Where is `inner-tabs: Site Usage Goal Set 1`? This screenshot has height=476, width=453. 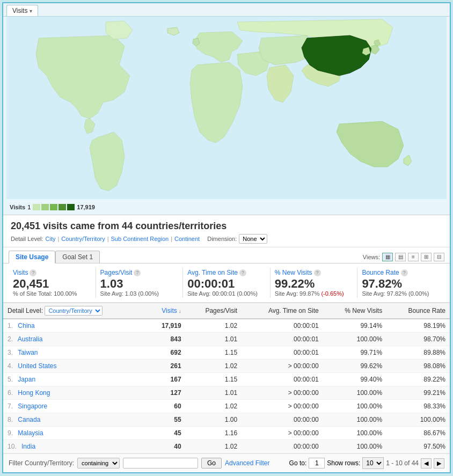 inner-tabs: Site Usage Goal Set 1 is located at coordinates (54, 257).